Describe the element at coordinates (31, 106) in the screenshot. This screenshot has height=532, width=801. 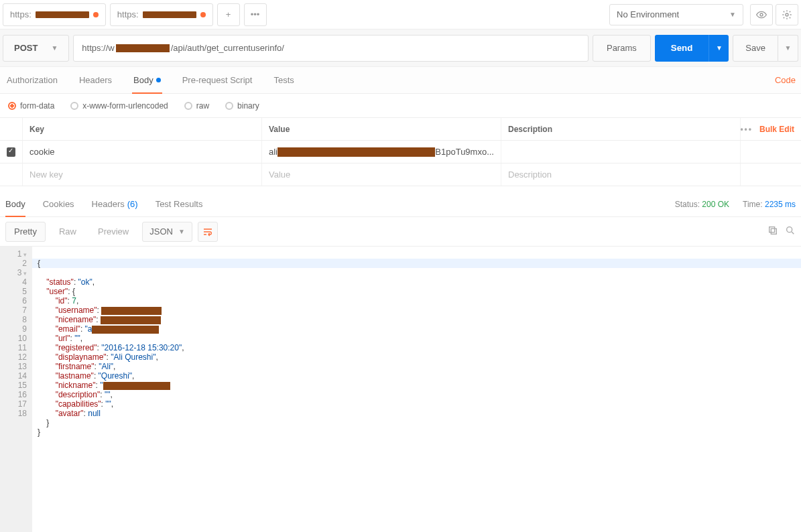
I see `radio-form-data: form-data` at that location.